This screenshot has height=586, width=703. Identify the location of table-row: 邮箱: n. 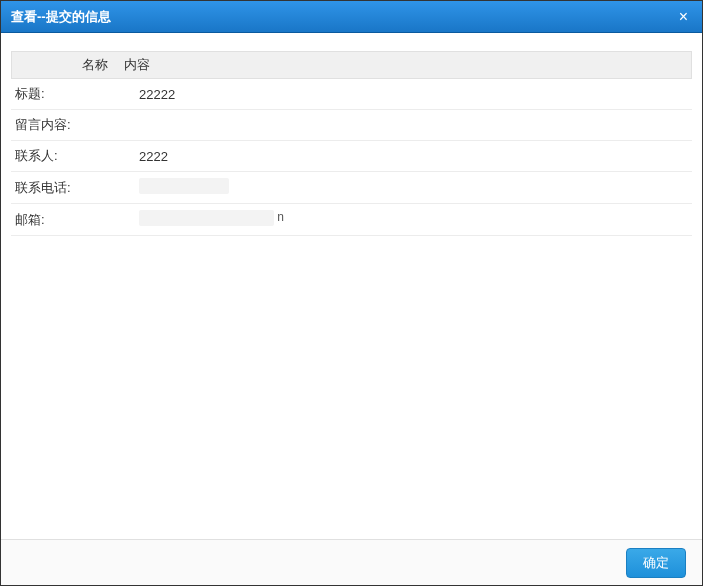
(352, 220).